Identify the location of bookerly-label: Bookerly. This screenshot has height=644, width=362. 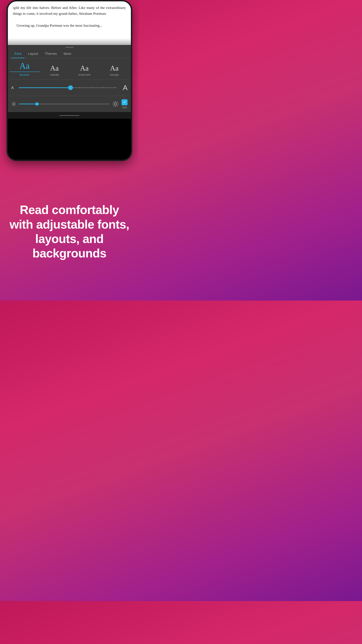
(24, 75).